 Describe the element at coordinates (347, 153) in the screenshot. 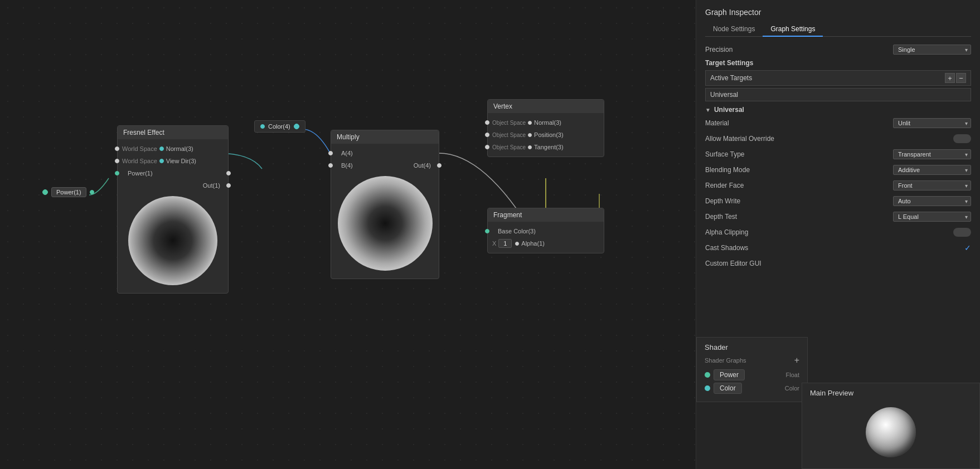

I see `multiply-a-label: A(4)` at that location.